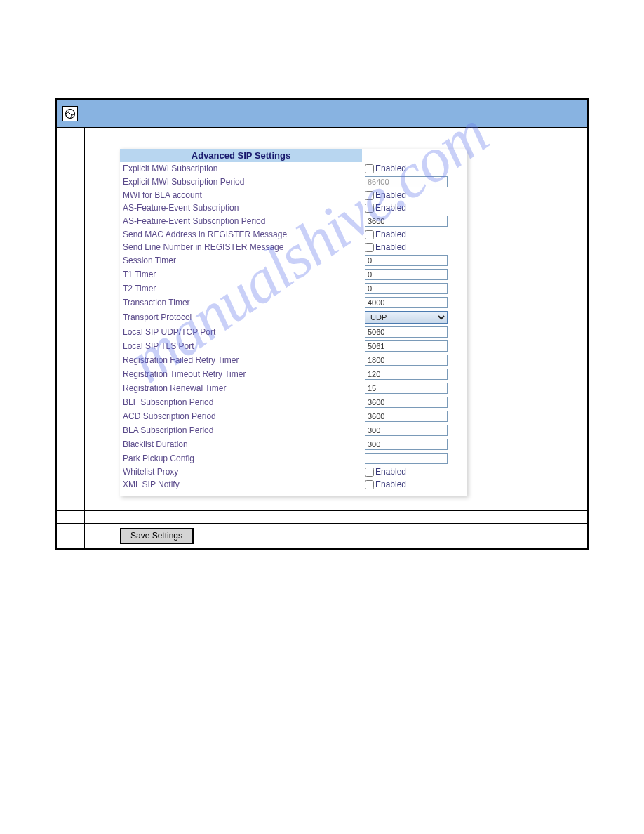 The image size is (644, 834). Describe the element at coordinates (293, 168) in the screenshot. I see `row-explicit-mwi-sub: Explicit MWI Subscription Enabled` at that location.